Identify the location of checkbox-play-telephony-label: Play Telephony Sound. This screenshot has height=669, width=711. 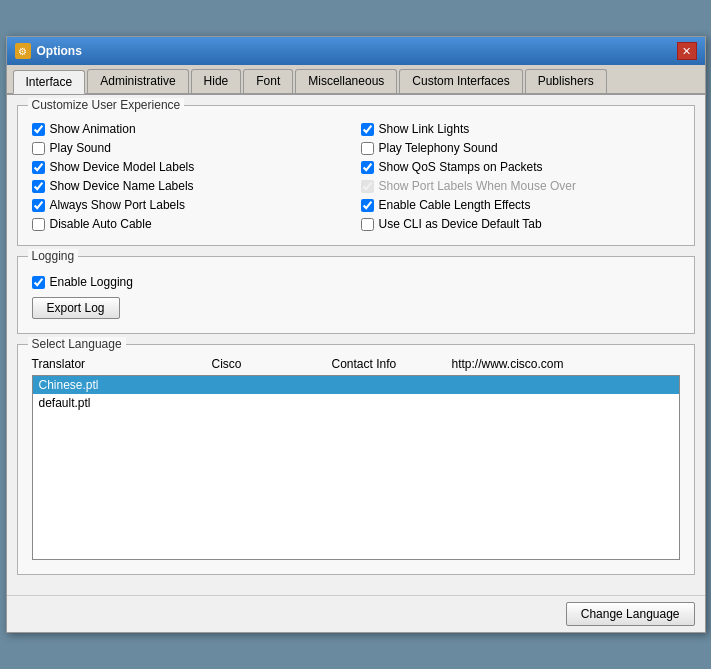
(438, 148).